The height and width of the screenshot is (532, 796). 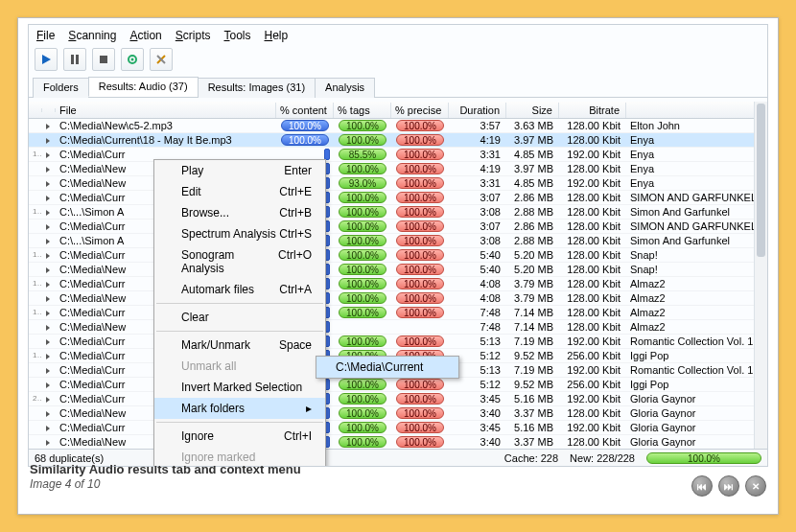 What do you see at coordinates (65, 484) in the screenshot?
I see `caption-sub: Image 4 of 10` at bounding box center [65, 484].